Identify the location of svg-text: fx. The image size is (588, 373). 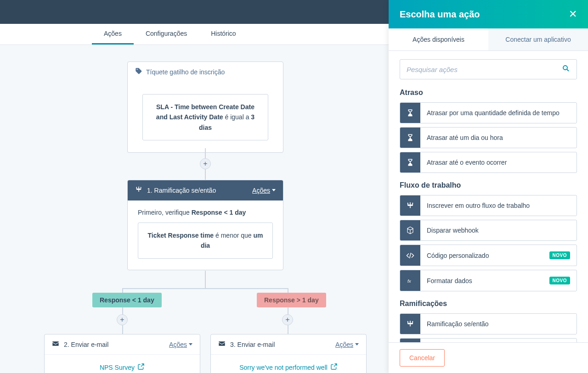
(410, 281).